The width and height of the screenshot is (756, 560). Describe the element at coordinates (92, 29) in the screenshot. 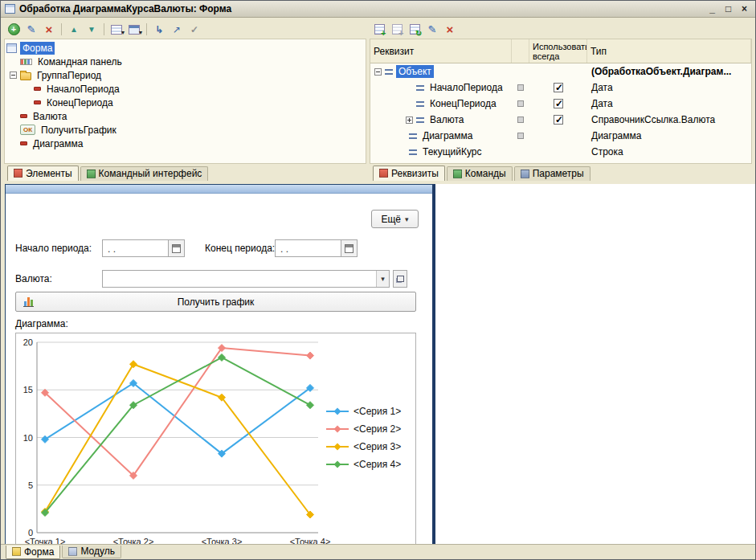

I see `move-down-button` at that location.